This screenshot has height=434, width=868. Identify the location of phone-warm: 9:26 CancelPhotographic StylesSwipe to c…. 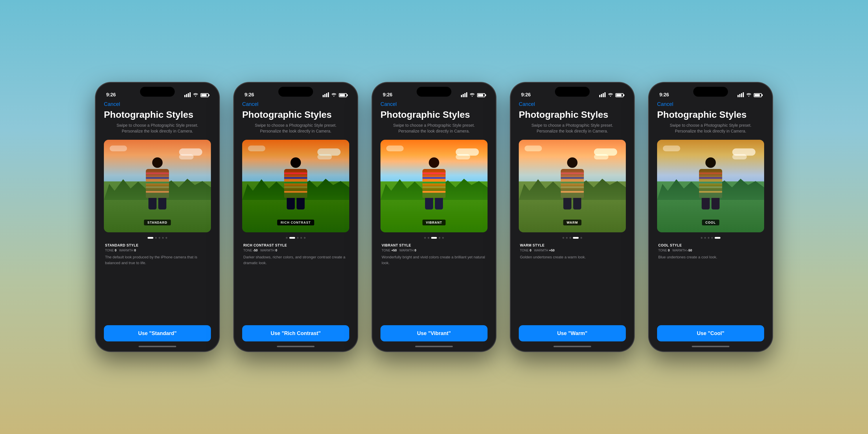
(572, 217).